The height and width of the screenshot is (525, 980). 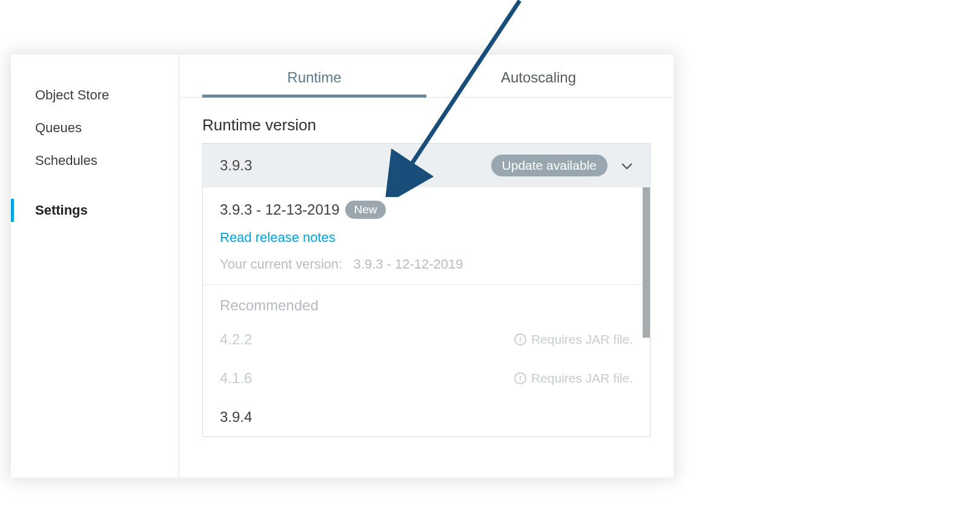 What do you see at coordinates (426, 125) in the screenshot?
I see `runtime-version-label: Runtime version` at bounding box center [426, 125].